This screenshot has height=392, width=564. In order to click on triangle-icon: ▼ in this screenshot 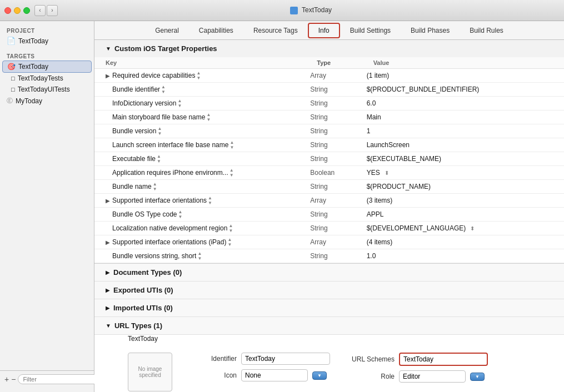, I will do `click(108, 49)`.